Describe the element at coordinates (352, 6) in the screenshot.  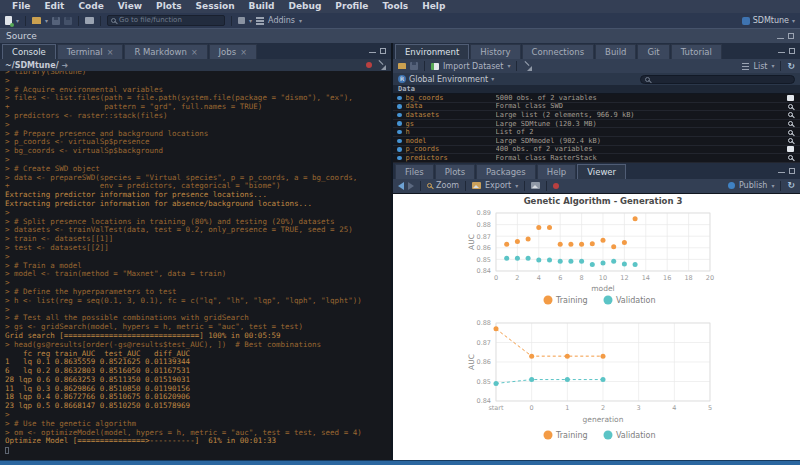
I see `menu-profile: Profile` at that location.